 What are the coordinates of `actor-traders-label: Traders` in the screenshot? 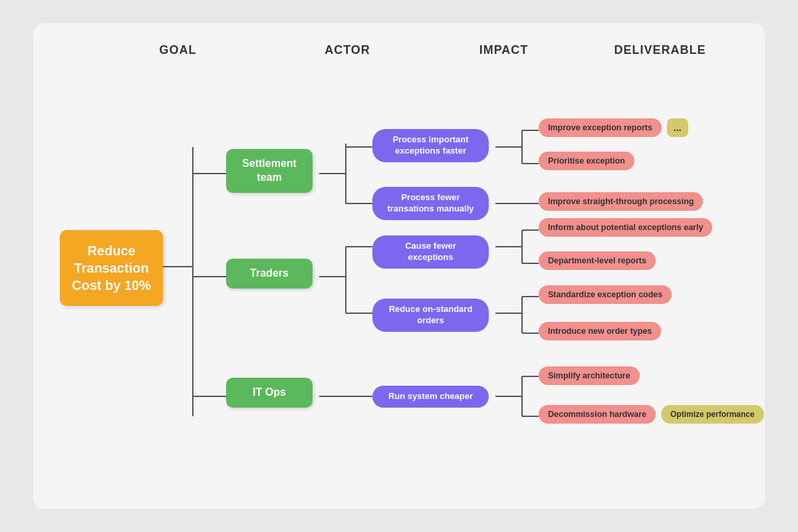 It's located at (269, 273).